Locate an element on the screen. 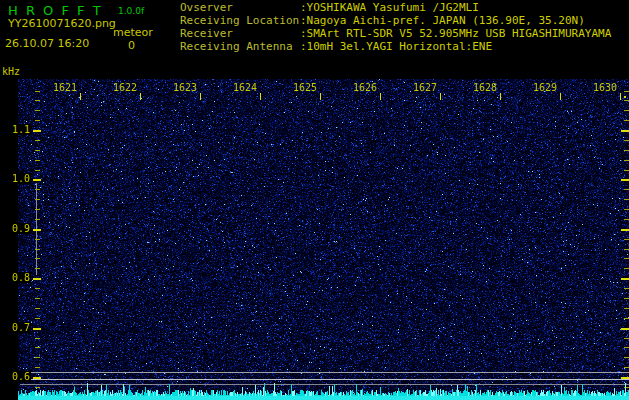 Image resolution: width=629 pixels, height=400 pixels. info-row: Ovserver:YOSHIKAWA Yasufumi /JG2MLI is located at coordinates (396, 8).